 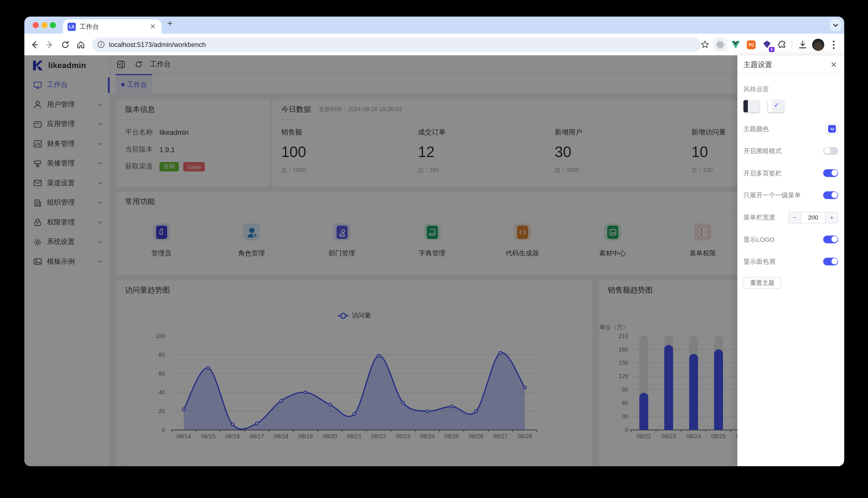 I want to click on theme-color-picker, so click(x=832, y=129).